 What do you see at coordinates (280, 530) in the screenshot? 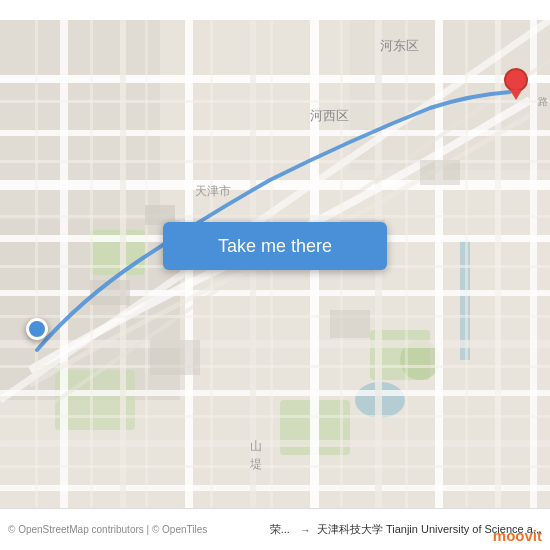
I see `origin-label: 荣...` at bounding box center [280, 530].